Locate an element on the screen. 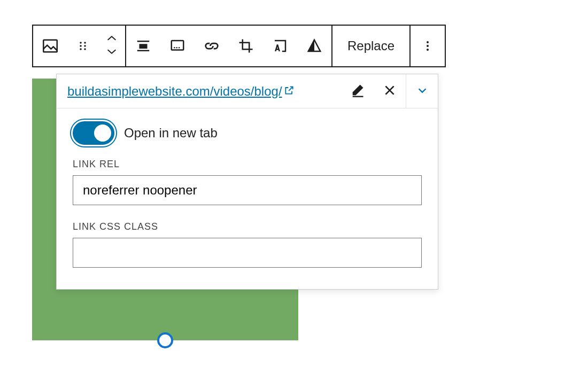 The width and height of the screenshot is (588, 366). link-rel-input is located at coordinates (247, 190).